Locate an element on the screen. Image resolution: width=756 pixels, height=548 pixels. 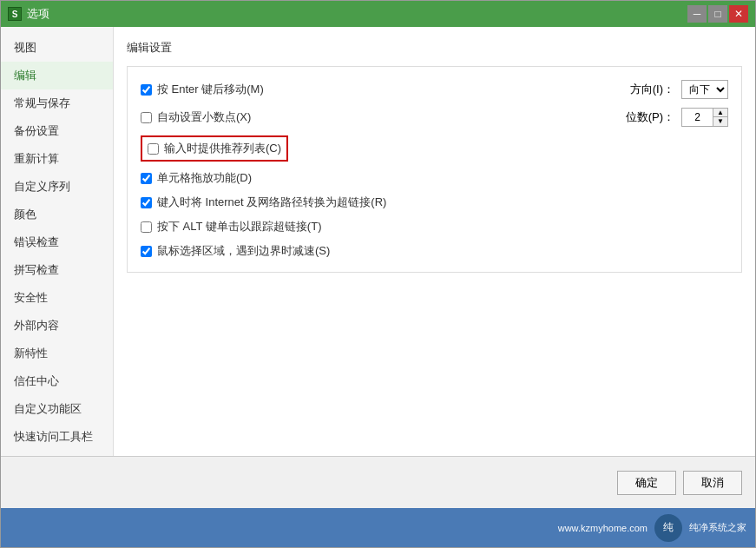
autocomplete-checkbox is located at coordinates (153, 149).